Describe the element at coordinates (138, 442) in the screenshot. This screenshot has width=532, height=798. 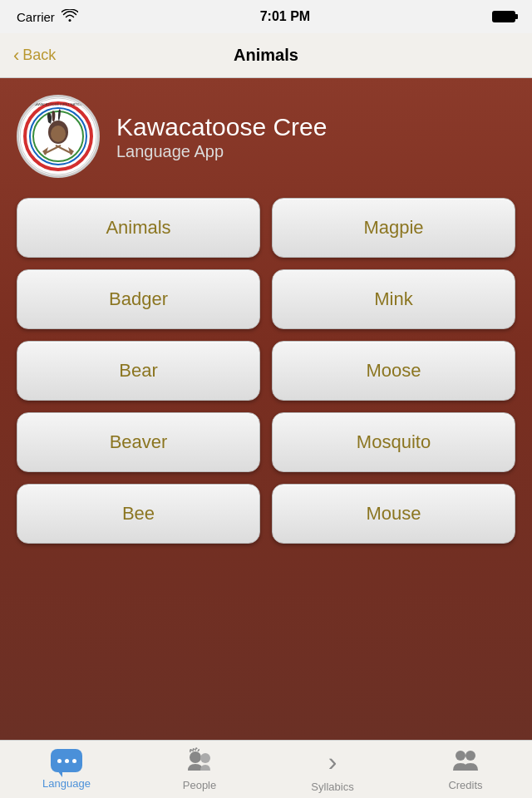
I see `animal-btn-beaver: Beaver` at that location.